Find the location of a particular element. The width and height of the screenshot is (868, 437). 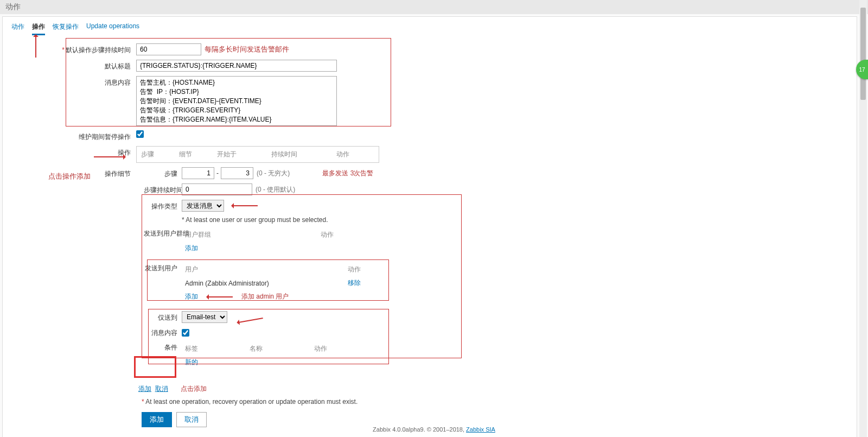

label-operation-details: 操作细节 is located at coordinates (74, 173).